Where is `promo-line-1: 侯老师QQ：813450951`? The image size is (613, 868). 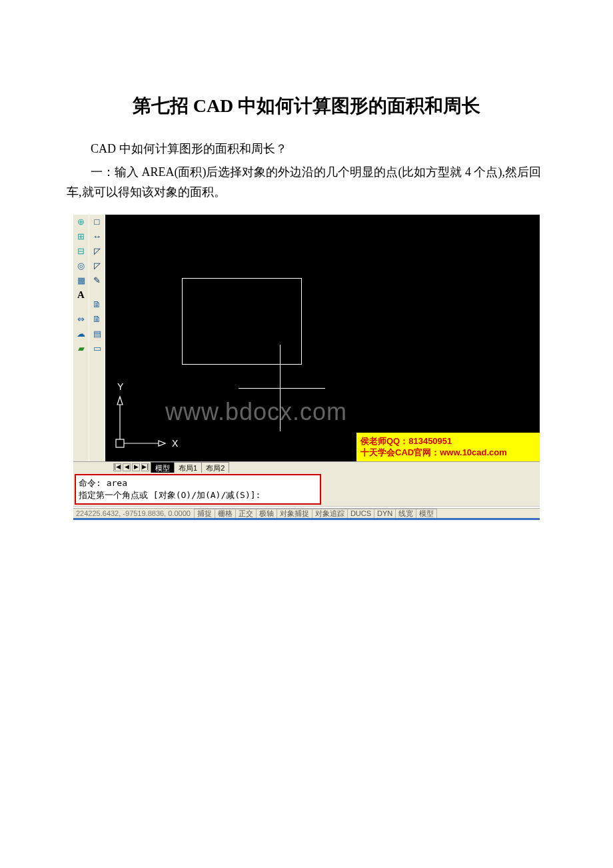
promo-line-1: 侯老师QQ：813450951 is located at coordinates (448, 441).